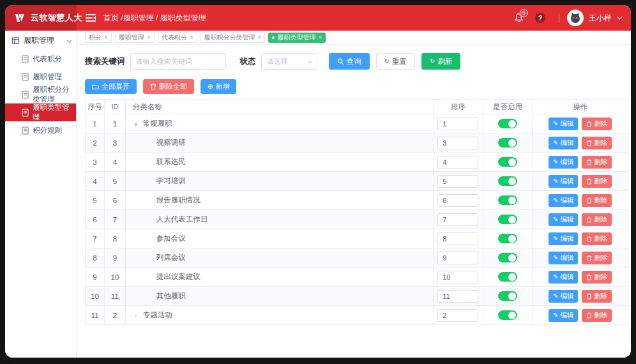 The image size is (636, 364). Describe the element at coordinates (111, 87) in the screenshot. I see `expand-all-button: 全部展开` at that location.